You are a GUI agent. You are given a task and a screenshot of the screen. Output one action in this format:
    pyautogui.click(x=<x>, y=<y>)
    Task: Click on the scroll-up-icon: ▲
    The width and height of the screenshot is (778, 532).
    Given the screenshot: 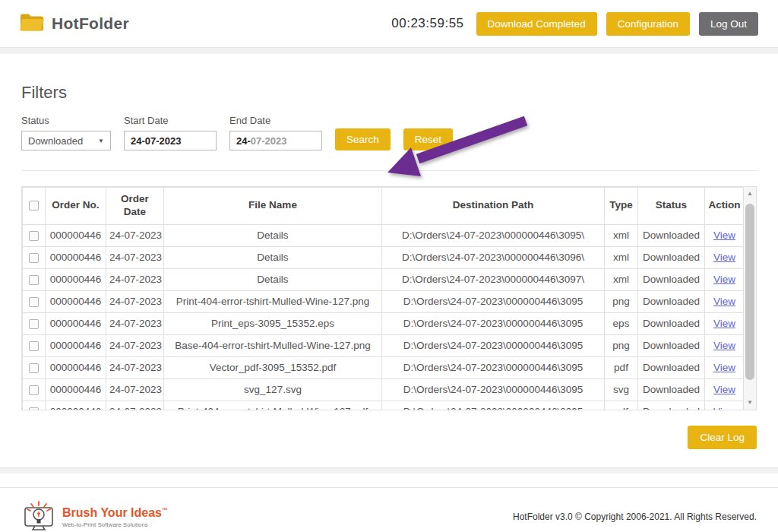 What is the action you would take?
    pyautogui.click(x=750, y=194)
    